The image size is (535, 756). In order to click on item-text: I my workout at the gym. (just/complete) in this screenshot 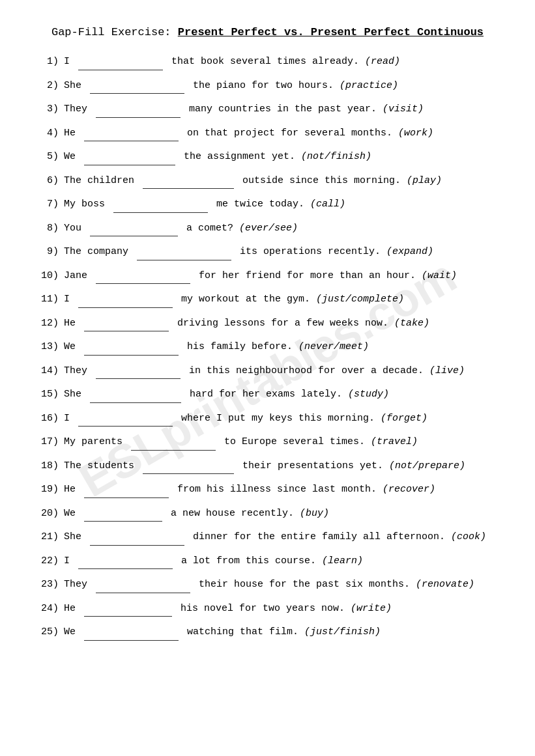, I will do `click(280, 300)`.